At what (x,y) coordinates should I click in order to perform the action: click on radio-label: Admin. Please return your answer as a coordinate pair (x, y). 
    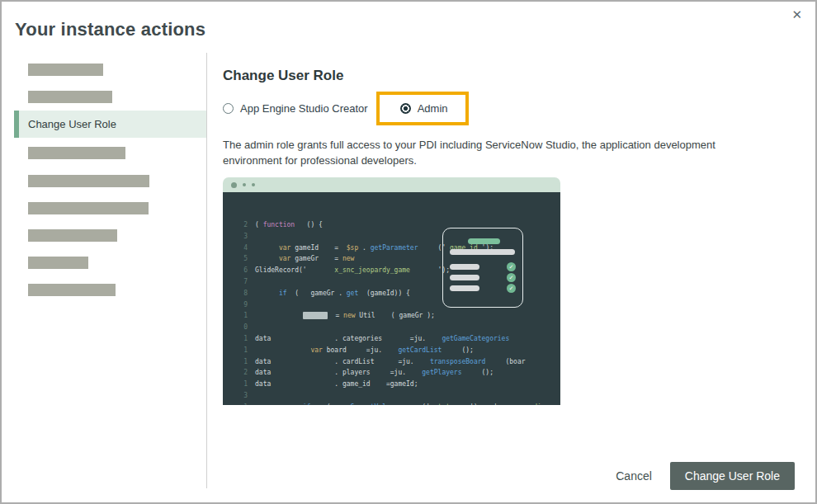
    Looking at the image, I should click on (432, 109).